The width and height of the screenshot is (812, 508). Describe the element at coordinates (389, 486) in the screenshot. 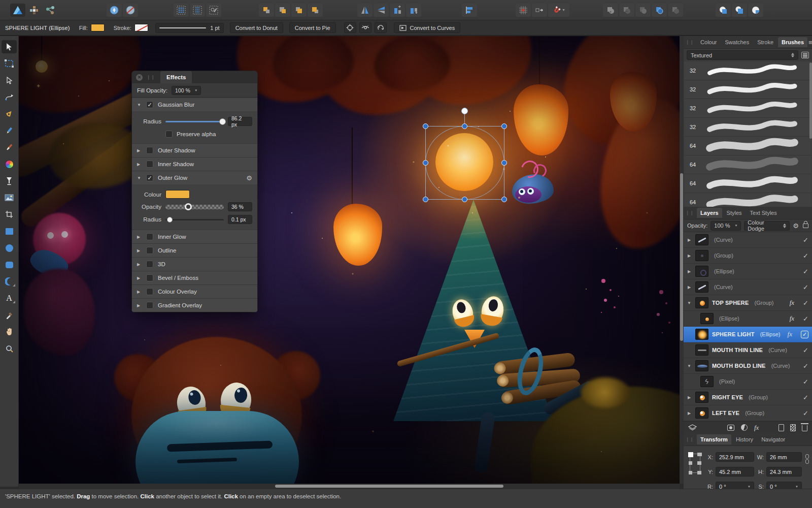

I see `horizontal-scrollbar-thumb` at that location.